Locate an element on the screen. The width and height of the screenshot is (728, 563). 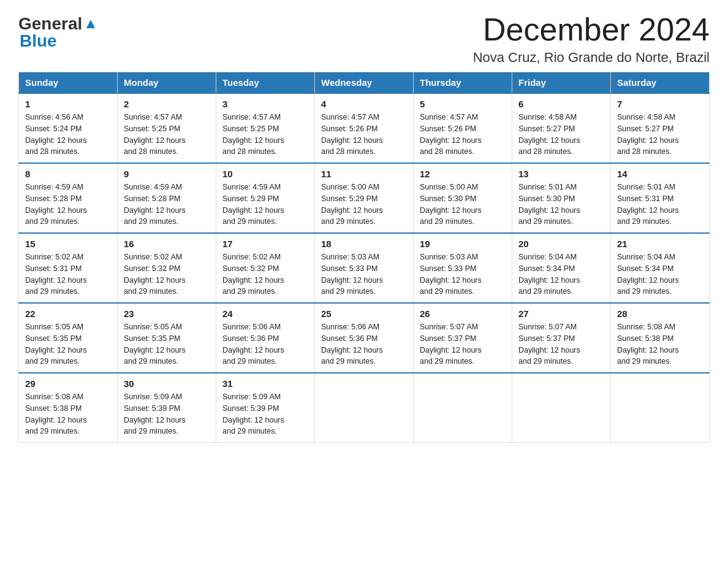
day-info: Sunrise: 5:02 AMSunset: 5:32 PMDaylight:… is located at coordinates (167, 275).